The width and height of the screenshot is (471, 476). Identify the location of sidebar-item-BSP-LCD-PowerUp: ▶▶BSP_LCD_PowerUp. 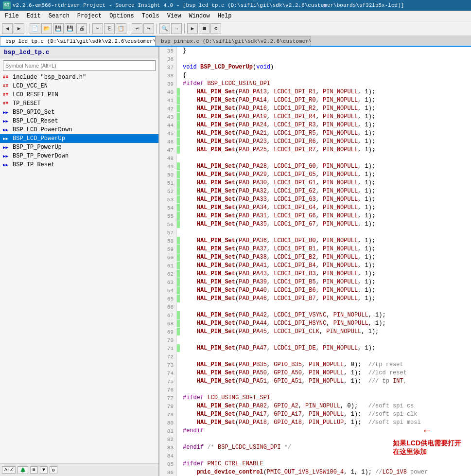
(79, 139).